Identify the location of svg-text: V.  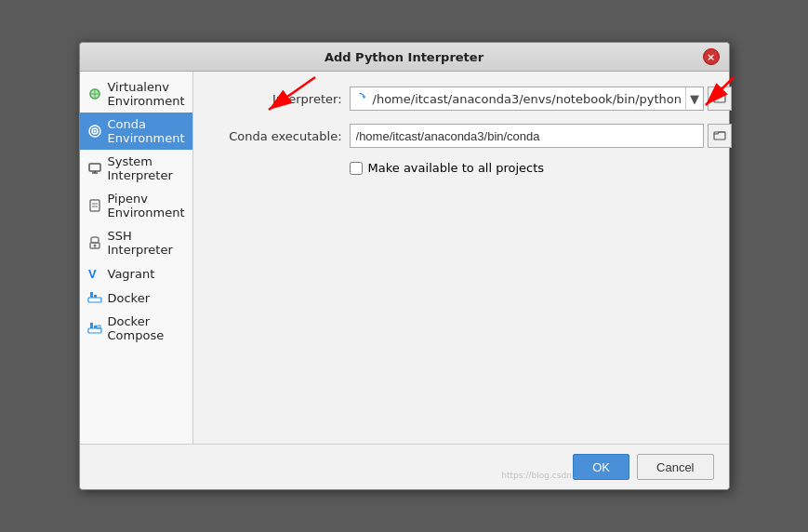
(93, 273).